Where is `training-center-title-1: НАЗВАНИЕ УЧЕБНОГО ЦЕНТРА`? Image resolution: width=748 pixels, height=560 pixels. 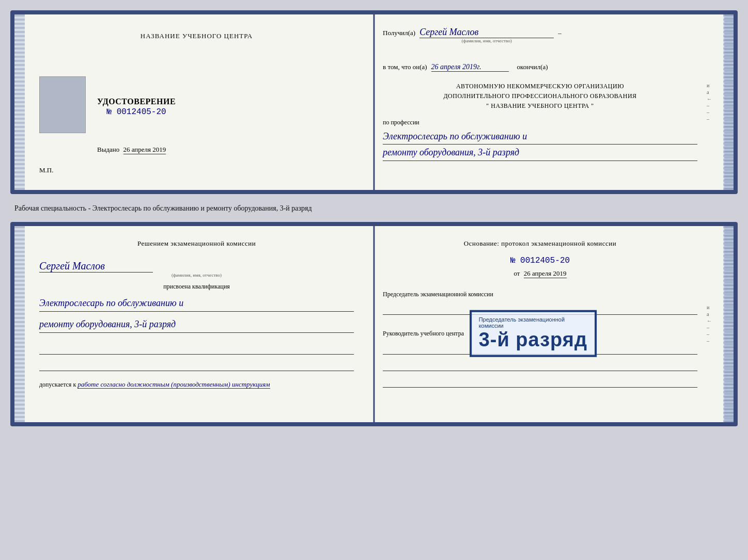 training-center-title-1: НАЗВАНИЕ УЧЕБНОГО ЦЕНТРА is located at coordinates (196, 36).